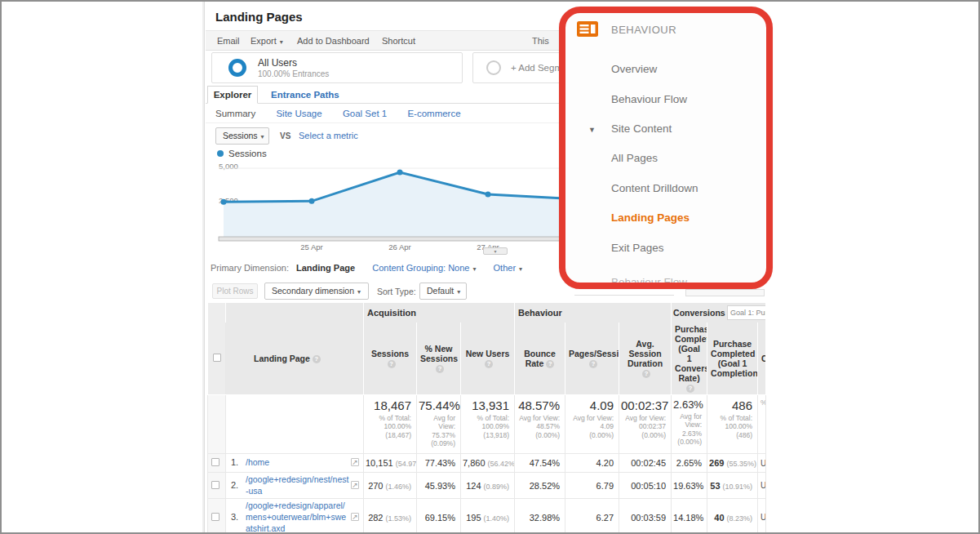  I want to click on duration-cell: 00:03:59, so click(645, 516).